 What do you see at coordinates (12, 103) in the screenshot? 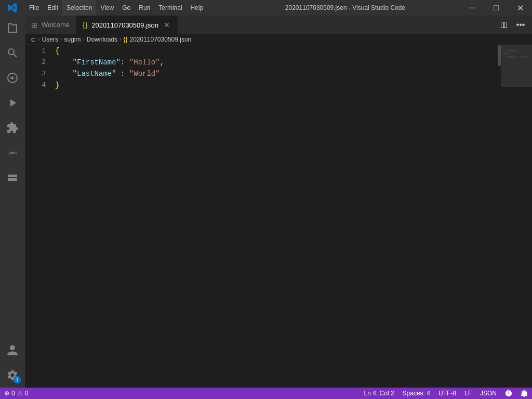
I see `activity-run` at bounding box center [12, 103].